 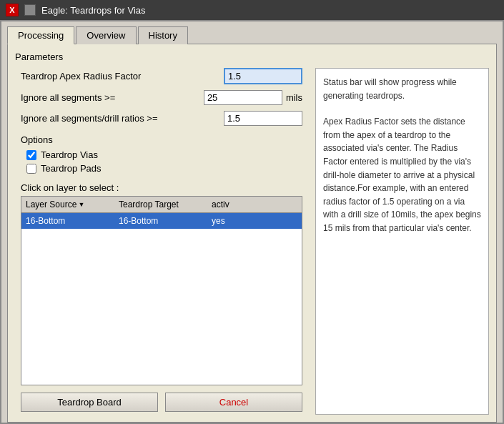 What do you see at coordinates (162, 97) in the screenshot?
I see `ignore-segments-row: Ignore all segments >= mils` at bounding box center [162, 97].